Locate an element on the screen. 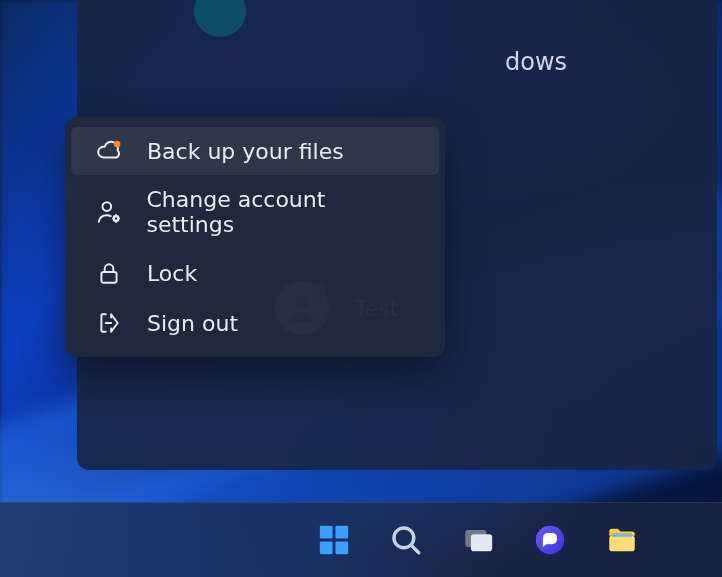 This screenshot has height=577, width=722. menu-item-signout: Sign out is located at coordinates (255, 323).